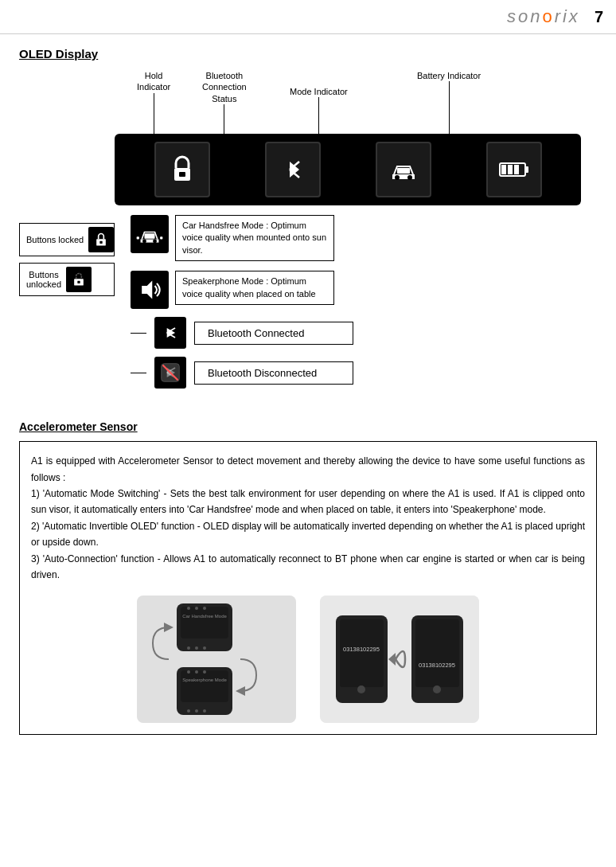  I want to click on bt-disconnected-icon, so click(170, 373).